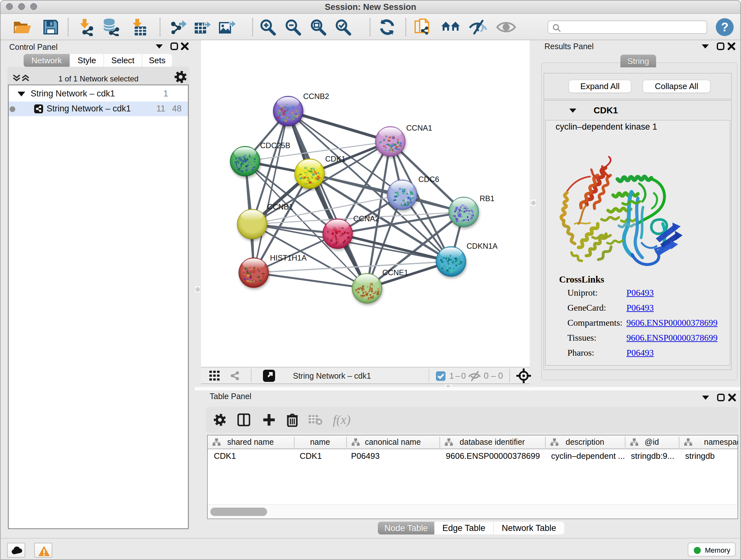 The image size is (741, 560). Describe the element at coordinates (429, 179) in the screenshot. I see `svg-text: CDC6` at that location.